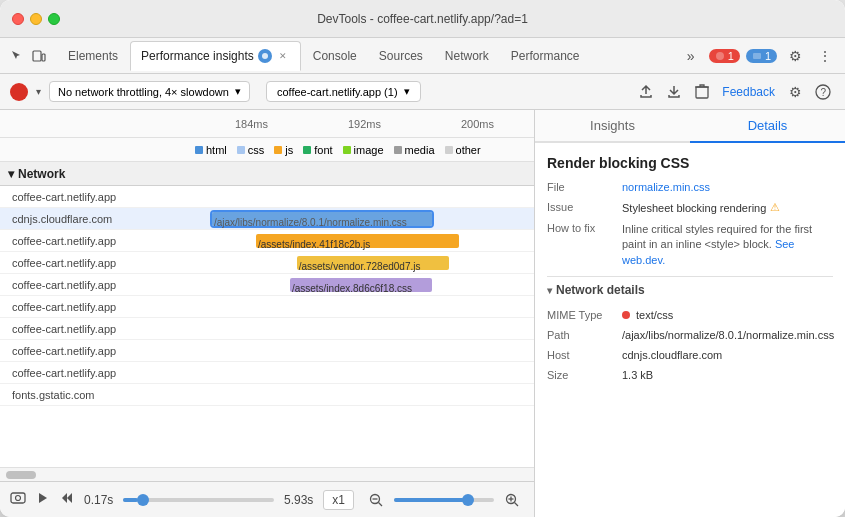 The image size is (845, 517). Describe the element at coordinates (335, 56) in the screenshot. I see `tab-console: Console` at that location.